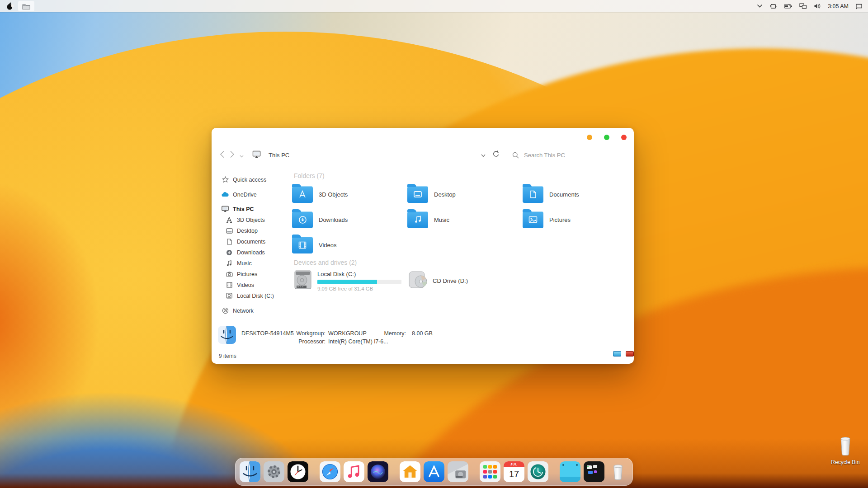  Describe the element at coordinates (562, 155) in the screenshot. I see `search-input` at that location.